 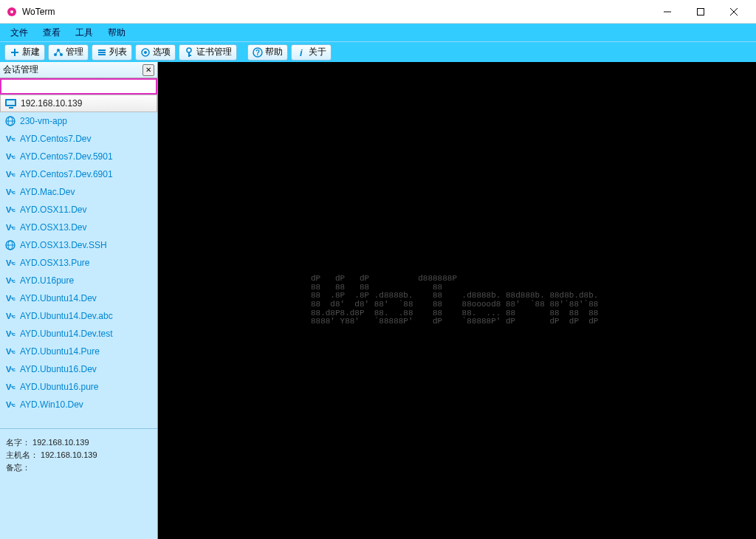 What do you see at coordinates (78, 405) in the screenshot?
I see `session-item: VⁿcAYD.Win10.Dev` at bounding box center [78, 405].